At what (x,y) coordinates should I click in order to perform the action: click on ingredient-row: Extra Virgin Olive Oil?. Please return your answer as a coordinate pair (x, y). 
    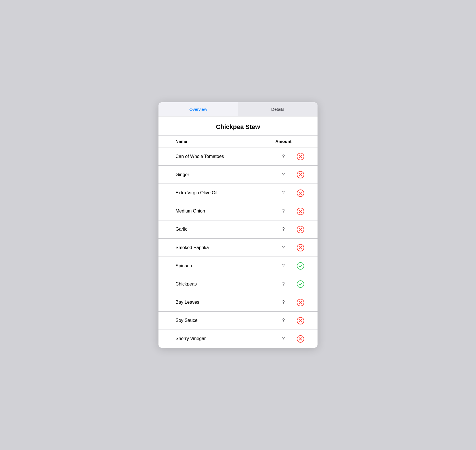
    Looking at the image, I should click on (238, 193).